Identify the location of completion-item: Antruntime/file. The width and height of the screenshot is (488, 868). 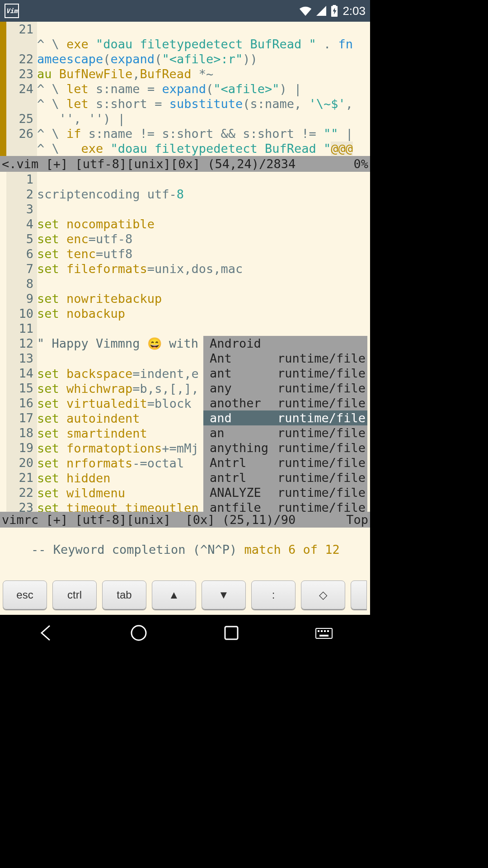
(286, 358).